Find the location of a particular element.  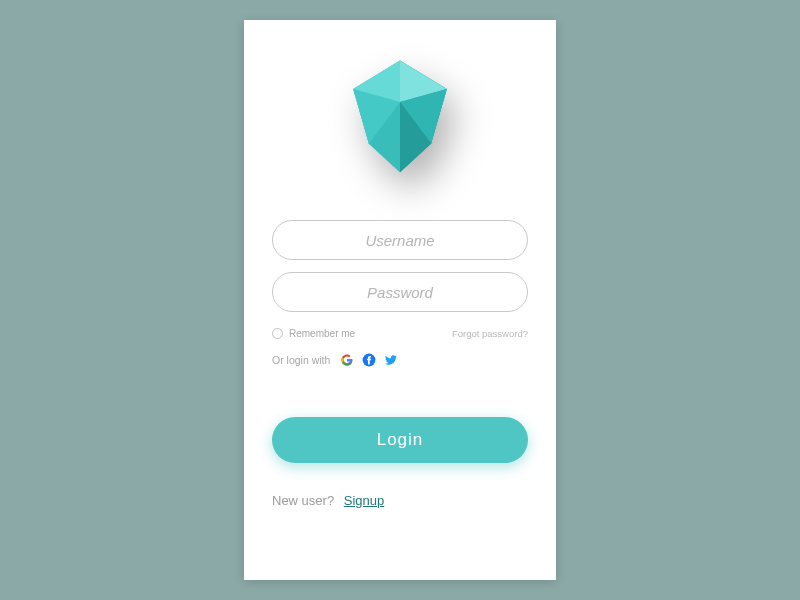

signup-row: New user? Signup is located at coordinates (400, 500).